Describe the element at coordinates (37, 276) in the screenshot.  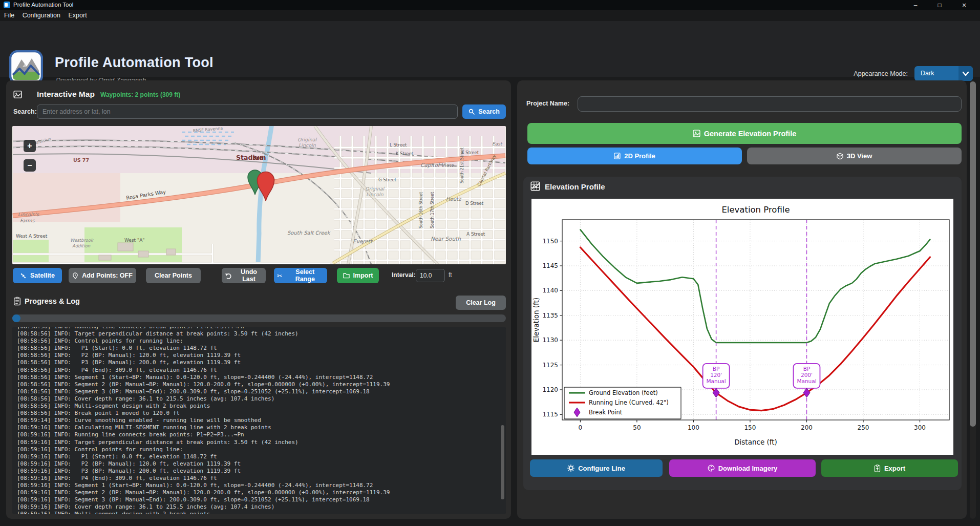
I see `satellite-toggle-button: Satellite` at that location.